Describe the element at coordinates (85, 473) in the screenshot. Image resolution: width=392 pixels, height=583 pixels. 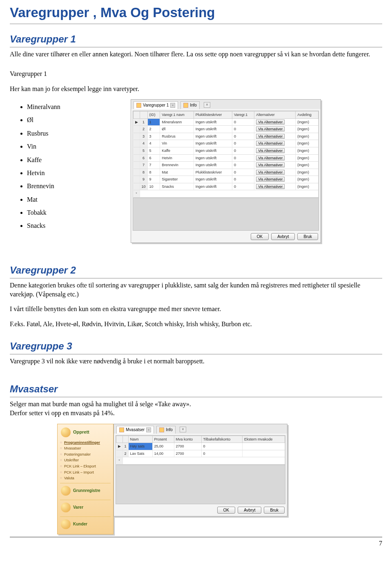
I see `sidebar-link: PCK Link – Import` at that location.